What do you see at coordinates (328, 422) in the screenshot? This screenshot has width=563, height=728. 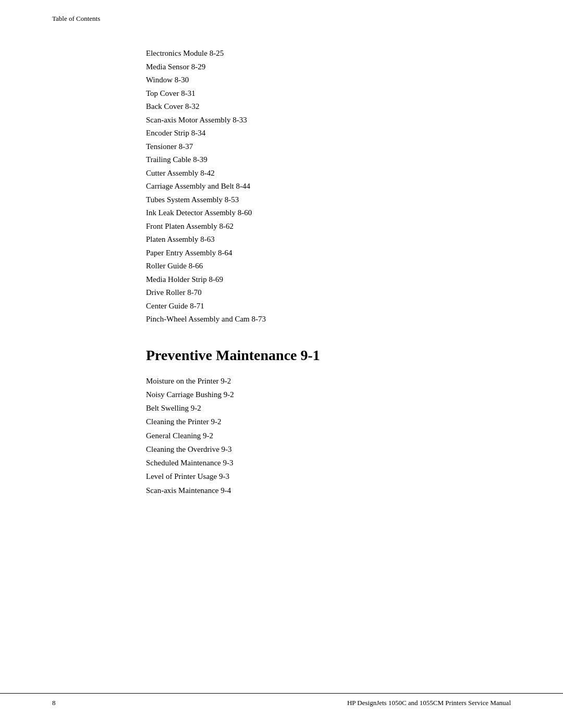 I see `list-item: Cleaning the Printer 9-2` at bounding box center [328, 422].